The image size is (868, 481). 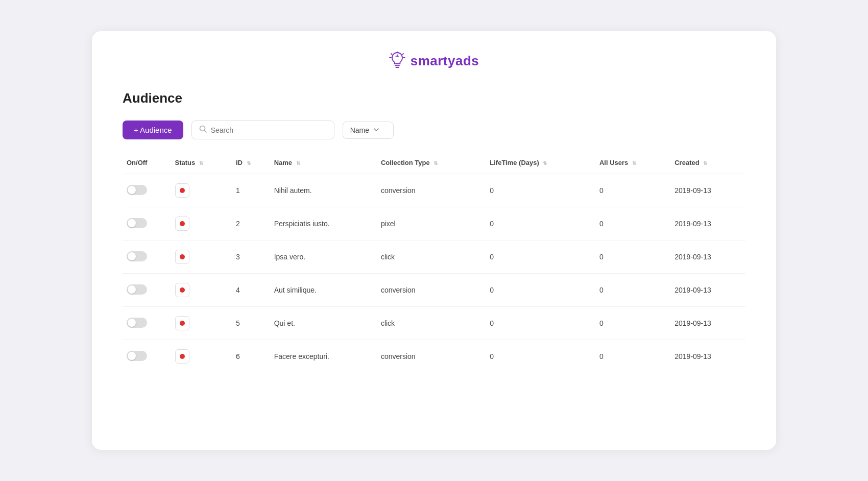 What do you see at coordinates (708, 324) in the screenshot?
I see `cell-created-4: 2019-09-13` at bounding box center [708, 324].